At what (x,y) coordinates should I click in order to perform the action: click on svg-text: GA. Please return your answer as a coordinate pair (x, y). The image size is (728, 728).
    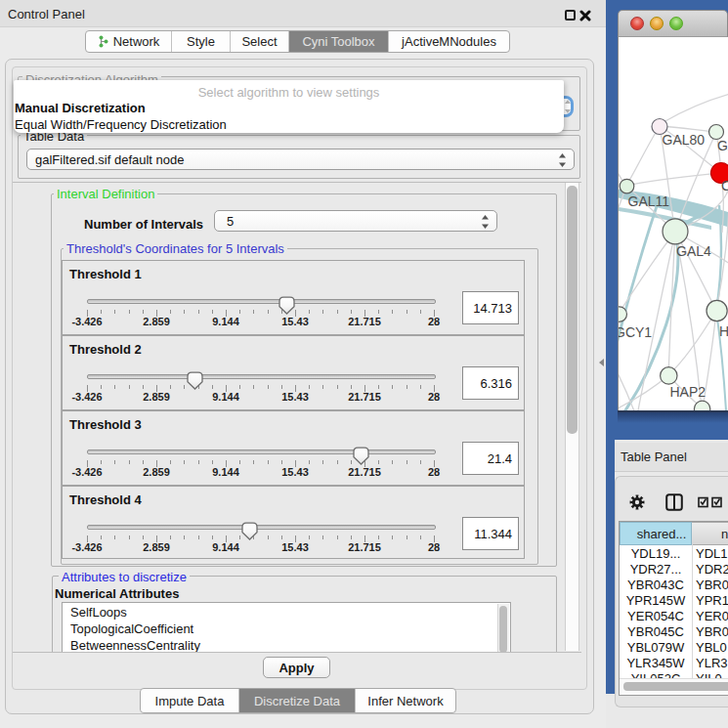
    Looking at the image, I should click on (723, 146).